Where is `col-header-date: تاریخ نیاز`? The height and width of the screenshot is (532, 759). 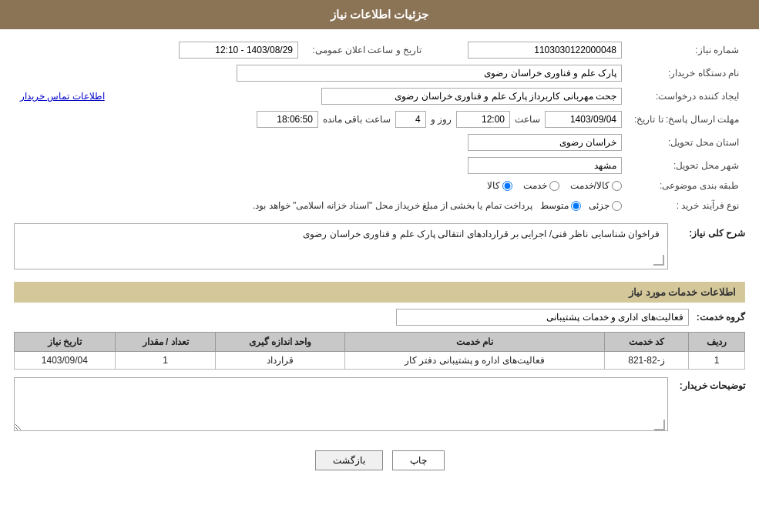 col-header-date: تاریخ نیاز is located at coordinates (65, 342).